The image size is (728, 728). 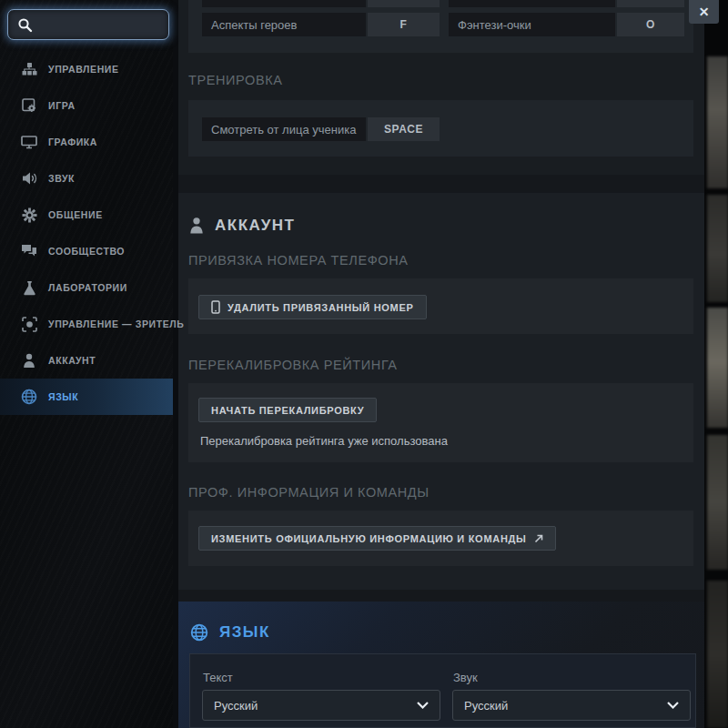 I want to click on sidebar-item-game: ИГРА, so click(x=86, y=106).